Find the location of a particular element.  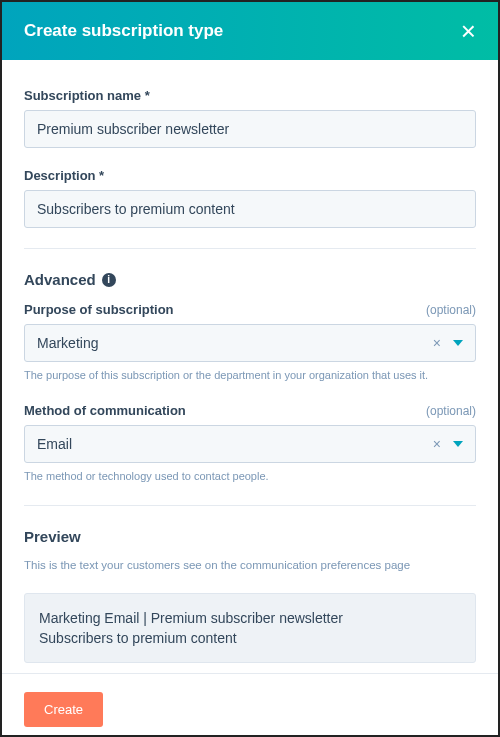

purpose-value: Marketing is located at coordinates (226, 343).